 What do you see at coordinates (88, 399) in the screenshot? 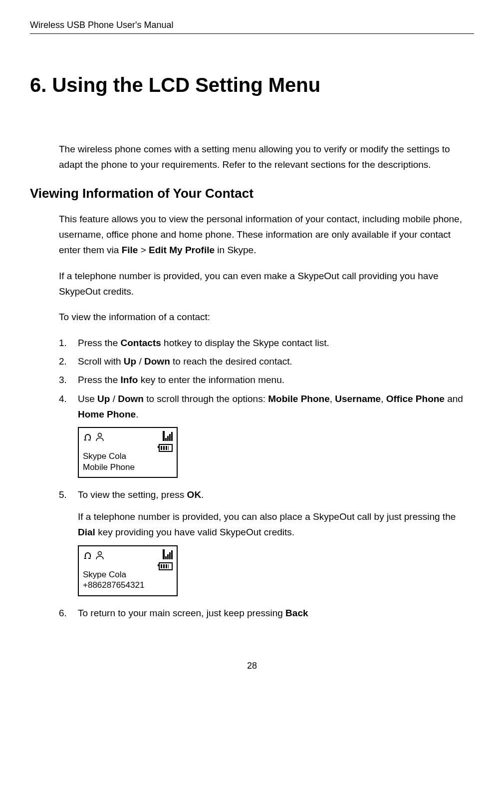
I see `text: Use` at bounding box center [88, 399].